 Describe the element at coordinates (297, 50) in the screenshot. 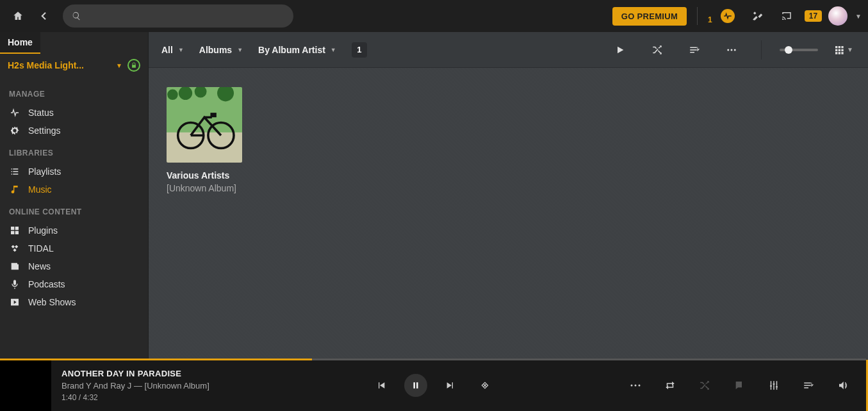

I see `filter-by-album-artist: By Album Artist▼` at that location.